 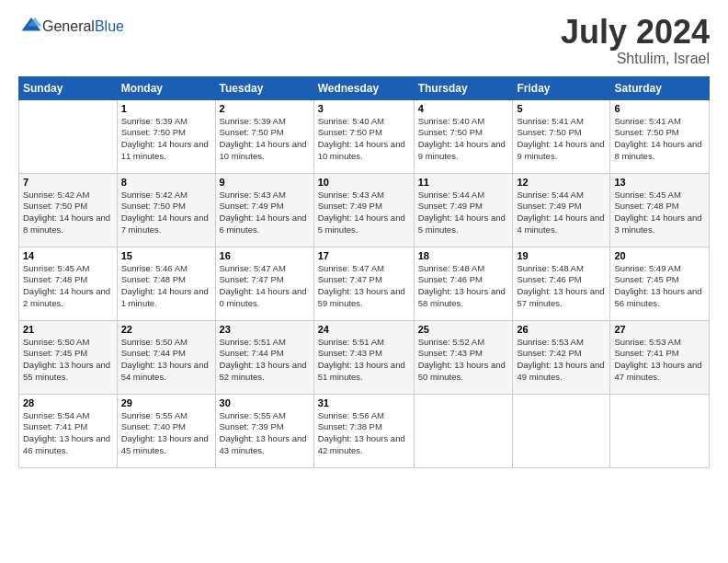 What do you see at coordinates (635, 59) in the screenshot?
I see `location-subtitle: Shtulim, Israel` at bounding box center [635, 59].